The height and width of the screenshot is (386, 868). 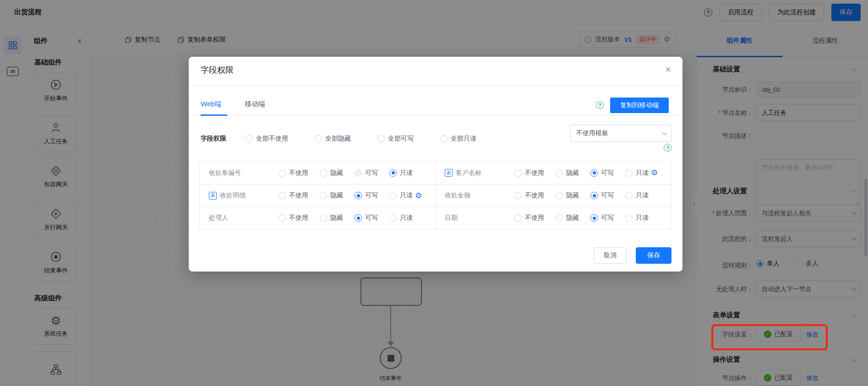 What do you see at coordinates (639, 105) in the screenshot?
I see `copy-to-mobile-button: 复制到移动端` at bounding box center [639, 105].